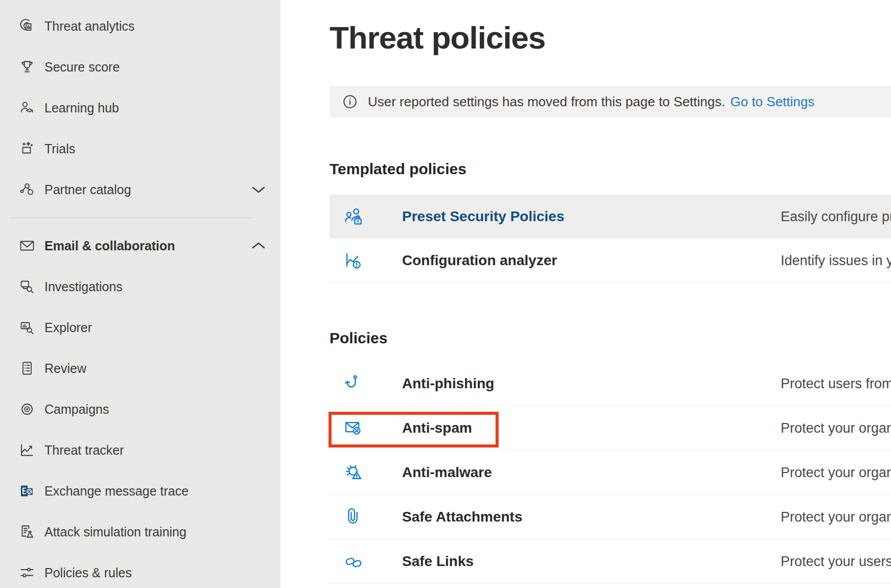 This screenshot has height=588, width=891. Describe the element at coordinates (140, 327) in the screenshot. I see `sidebar-item-explorer: Explorer` at that location.